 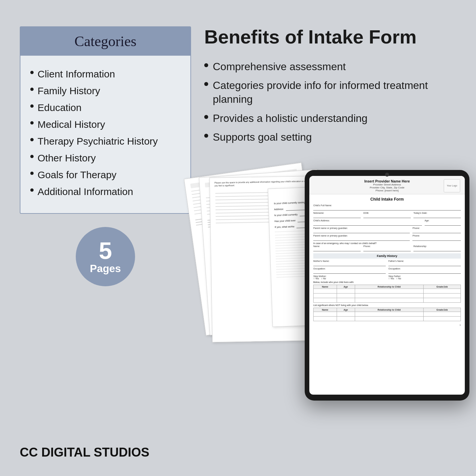 I want to click on col2-name: Name, so click(x=325, y=310).